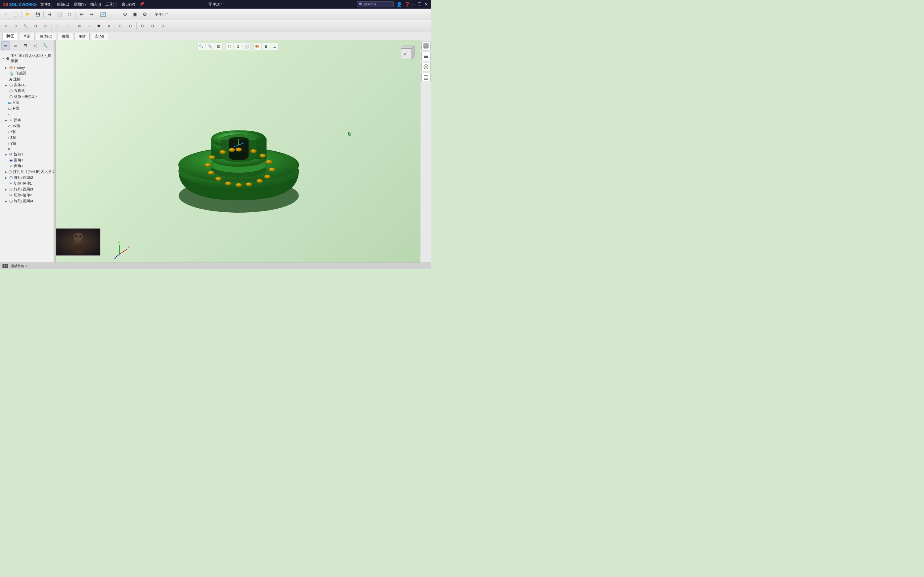 The image size is (924, 577). Describe the element at coordinates (16, 26) in the screenshot. I see `revolve-btn: ⊙` at that location.